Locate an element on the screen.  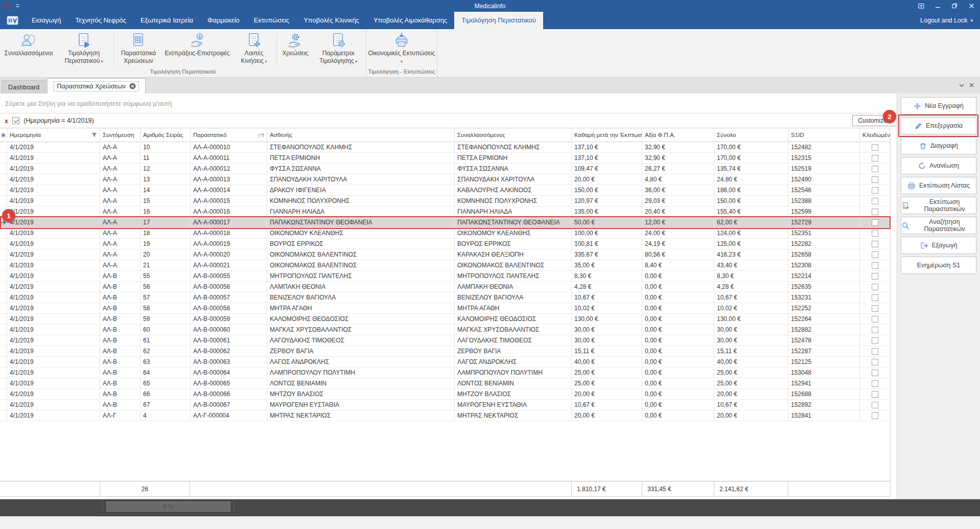
tab-list-chevron-icon is located at coordinates (962, 85).